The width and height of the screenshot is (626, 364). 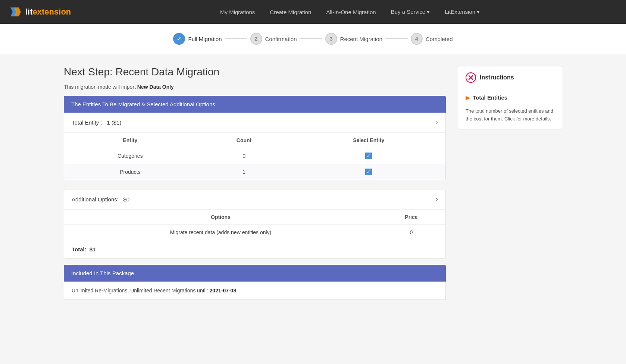 What do you see at coordinates (255, 224) in the screenshot?
I see `additional-body: Additional Options: $0 › Options Price` at bounding box center [255, 224].